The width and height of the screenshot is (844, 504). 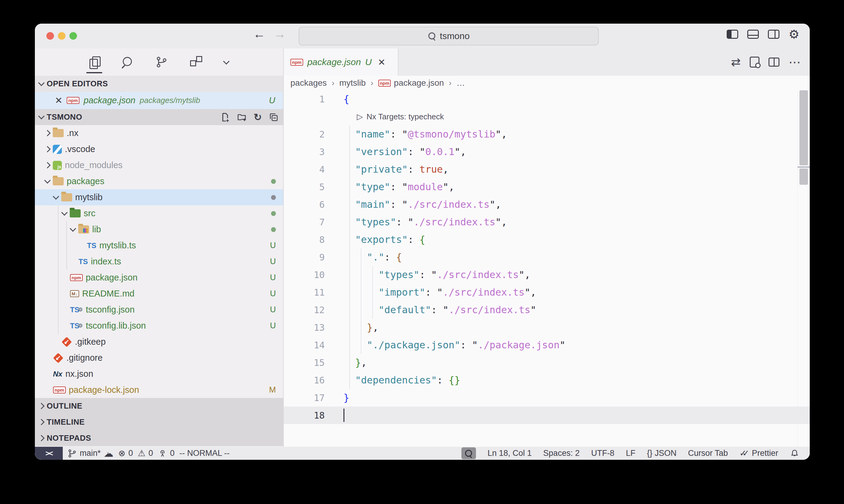 What do you see at coordinates (75, 213) in the screenshot?
I see `folder-src-icon` at bounding box center [75, 213].